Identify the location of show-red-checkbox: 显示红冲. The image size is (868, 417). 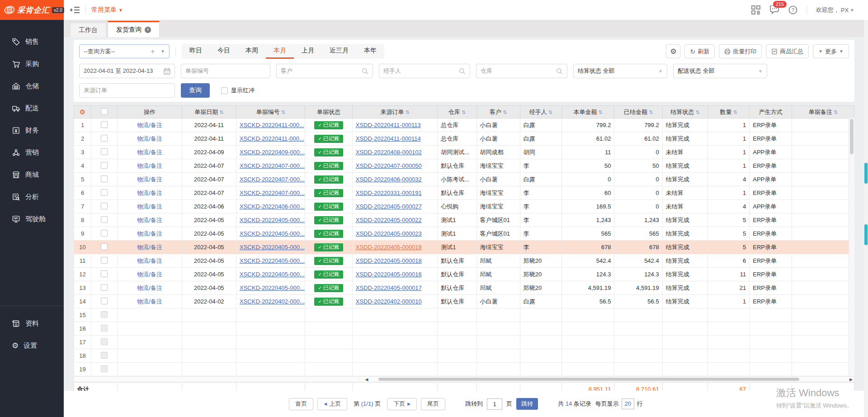
(238, 90).